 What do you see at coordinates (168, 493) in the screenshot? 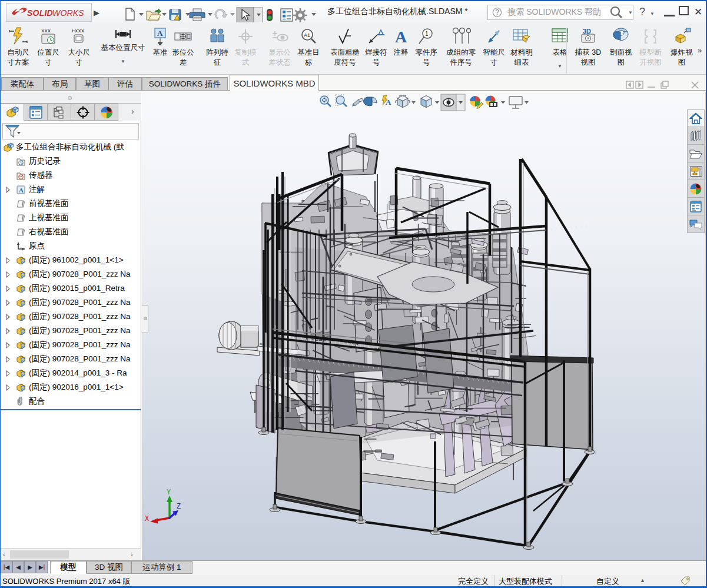
I see `svg-text: Y` at bounding box center [168, 493].